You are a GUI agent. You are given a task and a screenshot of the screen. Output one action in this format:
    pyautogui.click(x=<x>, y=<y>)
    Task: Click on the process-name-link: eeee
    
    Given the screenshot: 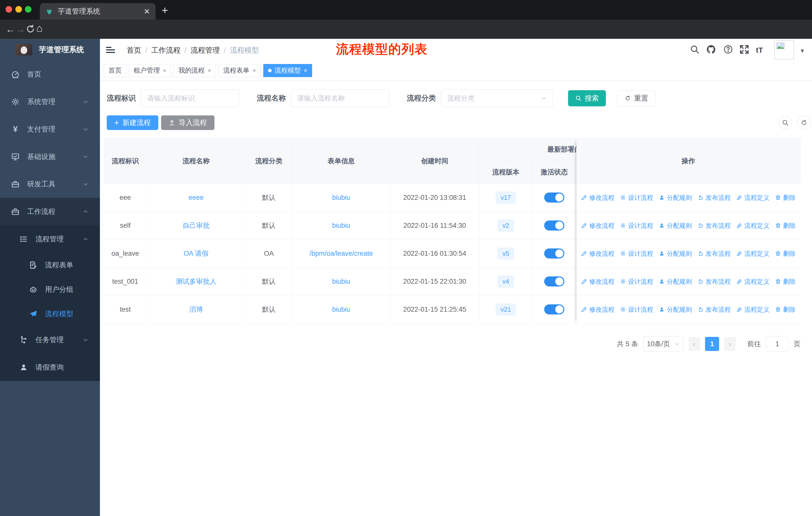 What is the action you would take?
    pyautogui.click(x=196, y=198)
    